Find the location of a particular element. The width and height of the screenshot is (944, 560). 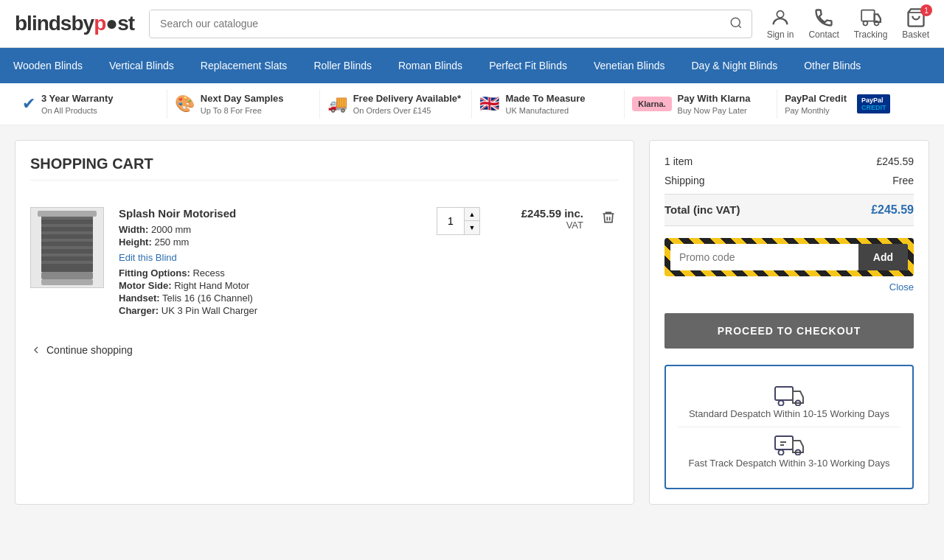

benefit-warranty-text: 3 Year Warranty On All Products is located at coordinates (77, 105).